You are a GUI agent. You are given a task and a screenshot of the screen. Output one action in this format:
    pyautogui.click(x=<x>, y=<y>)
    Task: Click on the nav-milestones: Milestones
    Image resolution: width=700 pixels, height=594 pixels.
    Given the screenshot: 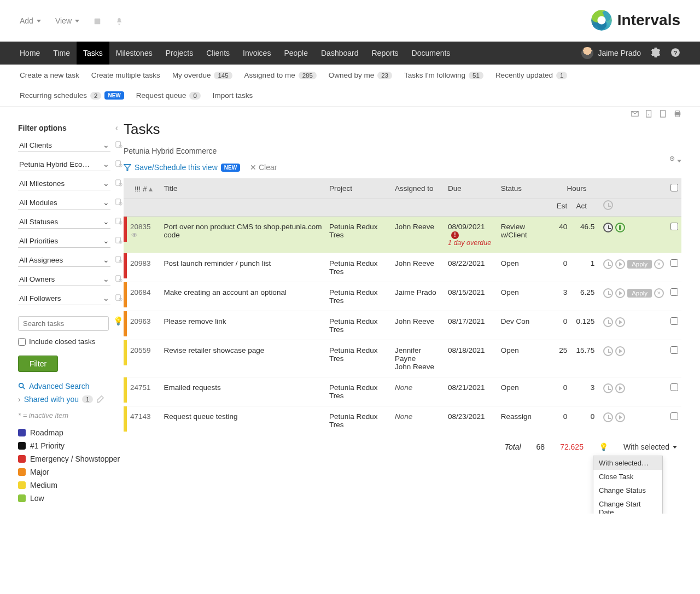 What is the action you would take?
    pyautogui.click(x=135, y=53)
    